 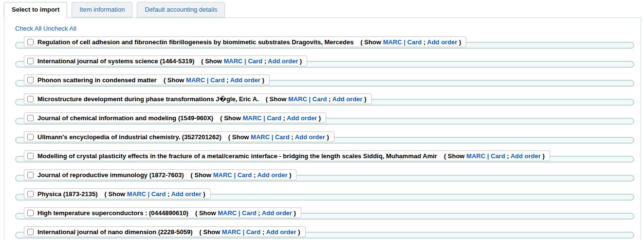 I want to click on record-title: Journal of chemical information and mode…, so click(x=126, y=118).